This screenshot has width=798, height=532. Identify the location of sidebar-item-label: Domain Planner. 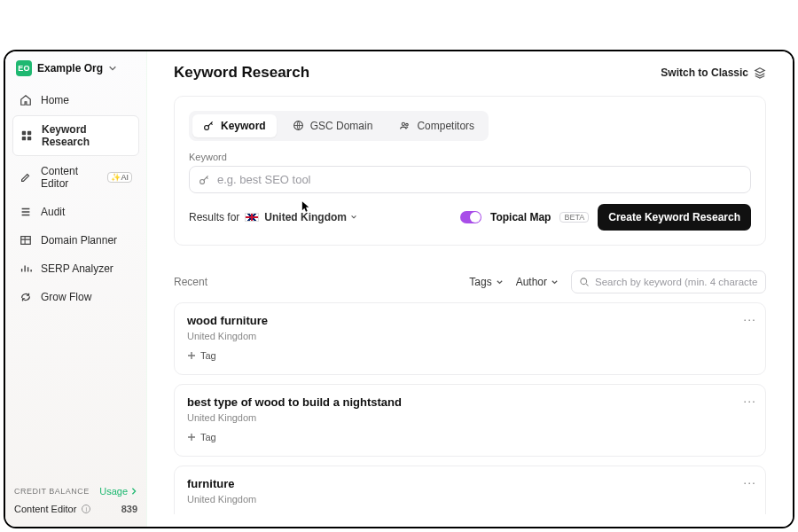
(79, 240).